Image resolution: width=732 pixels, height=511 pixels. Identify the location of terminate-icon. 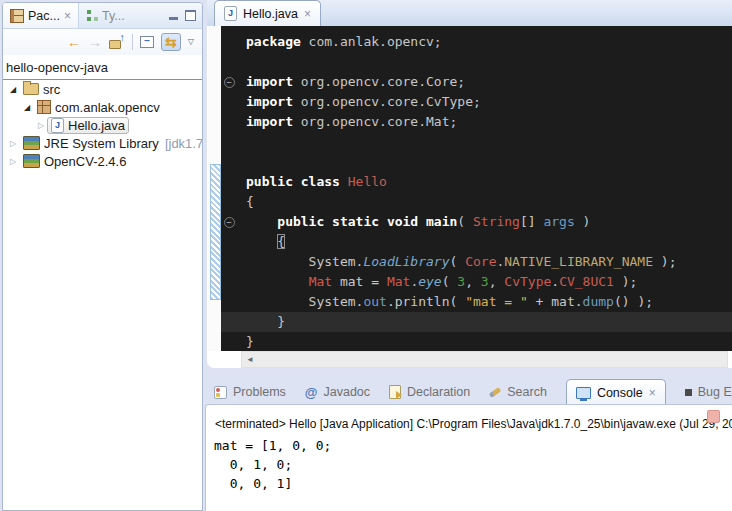
(714, 416).